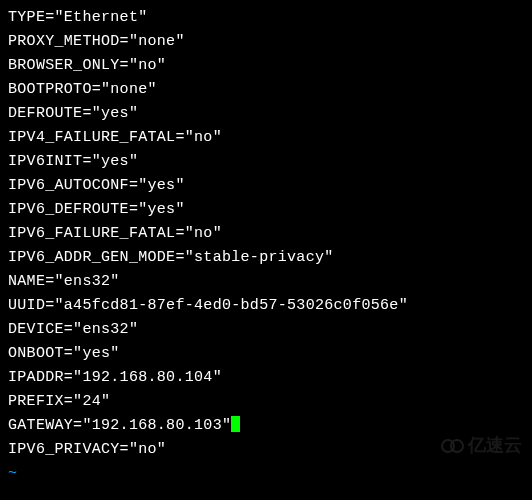 This screenshot has width=532, height=500. What do you see at coordinates (266, 450) in the screenshot?
I see `config-line: IPV6_PRIVACY="no"` at bounding box center [266, 450].